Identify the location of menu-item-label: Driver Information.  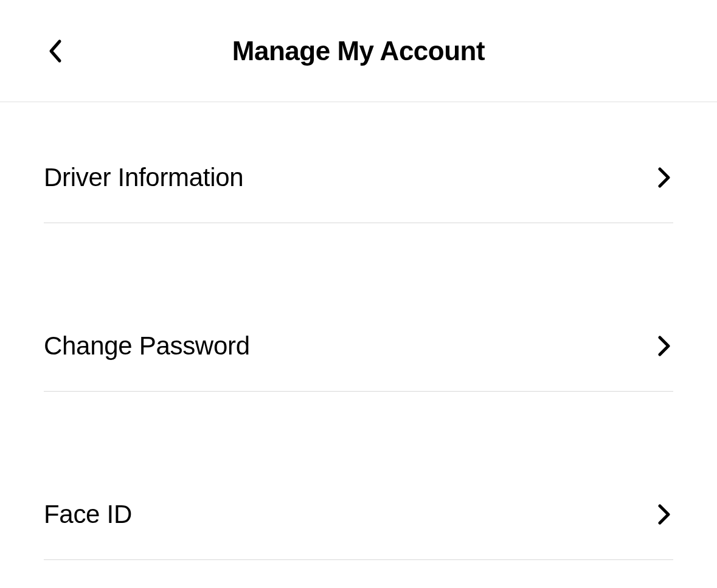
(144, 178).